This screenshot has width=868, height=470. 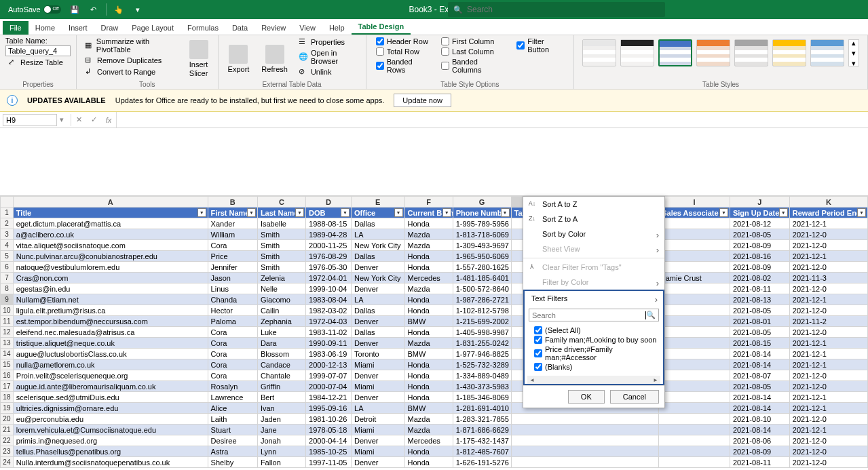 What do you see at coordinates (110, 365) in the screenshot?
I see `cell: nulla@ametlorem.co.uk` at bounding box center [110, 365].